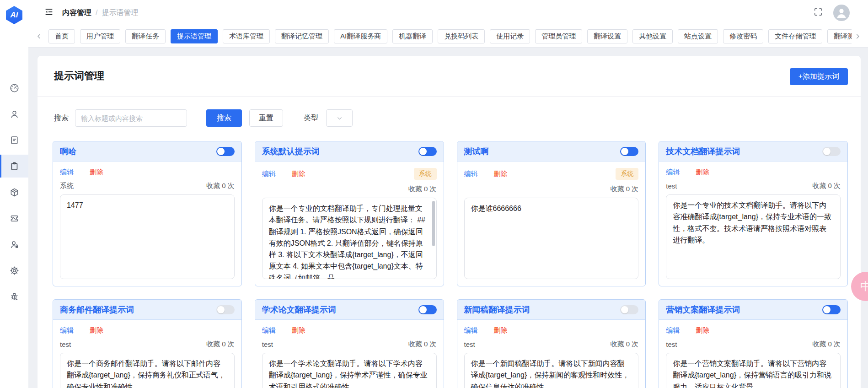  Describe the element at coordinates (14, 218) in the screenshot. I see `sidebar-item-ticket` at that location.